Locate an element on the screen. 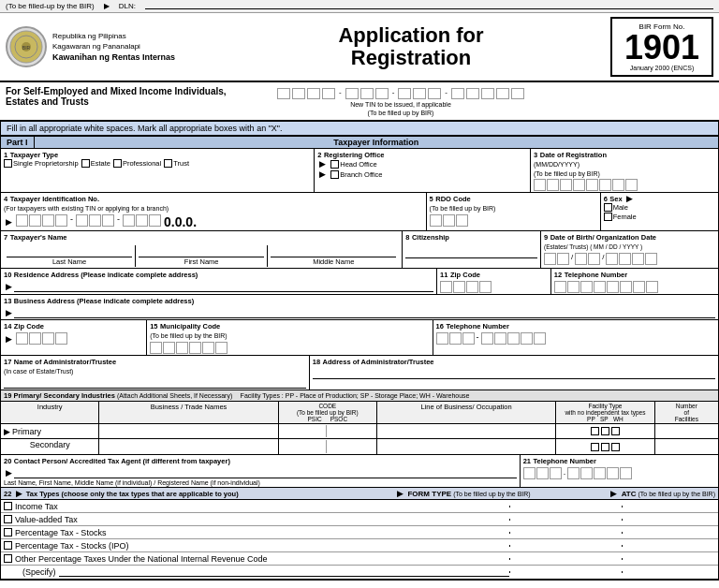 This screenshot has width=719, height=588. primary-wh is located at coordinates (616, 431).